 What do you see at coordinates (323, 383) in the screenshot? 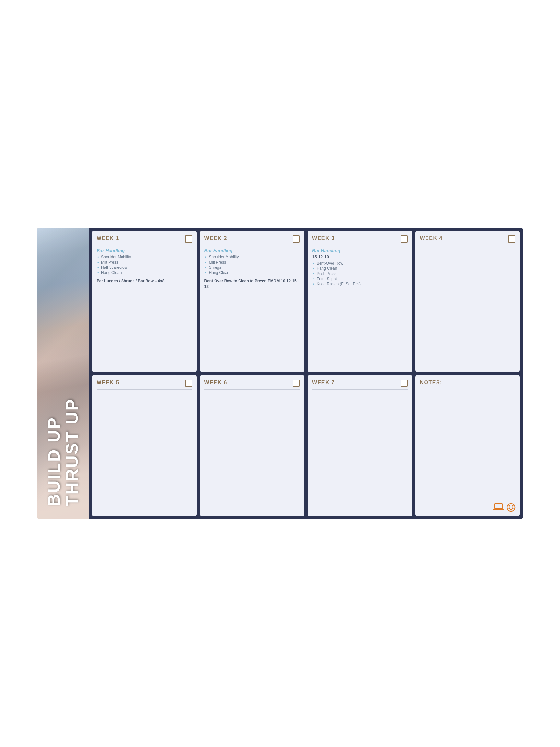
I see `week7-title: WEEK 7` at bounding box center [323, 383].